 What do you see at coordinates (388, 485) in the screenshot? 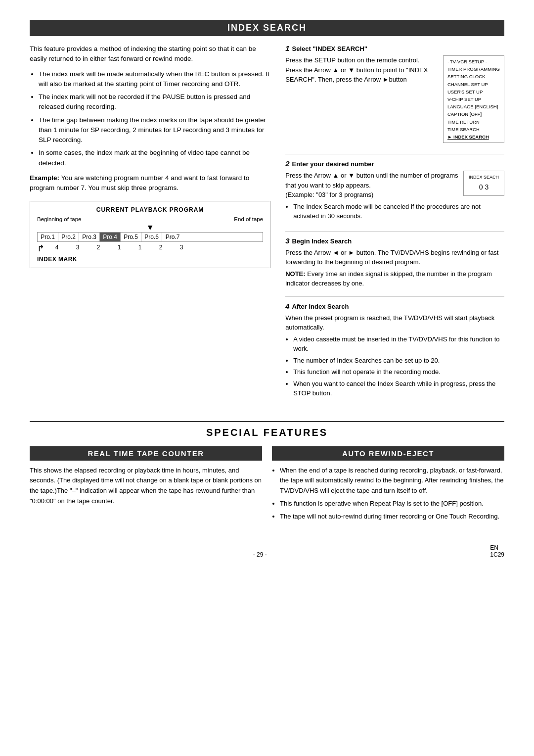
I see `auto-rewind-eject: AUTO REWIND-EJECT When the end of a tape…` at bounding box center [388, 485].